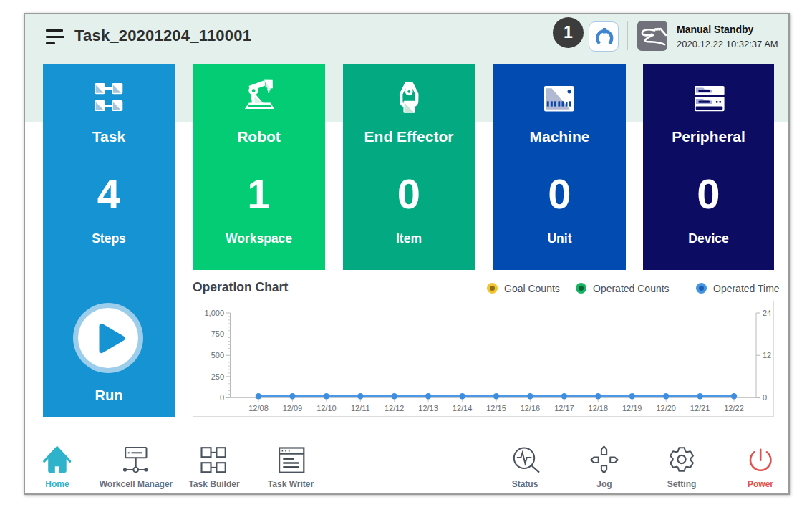 The height and width of the screenshot is (507, 812). I want to click on svg-text: 12/17, so click(564, 408).